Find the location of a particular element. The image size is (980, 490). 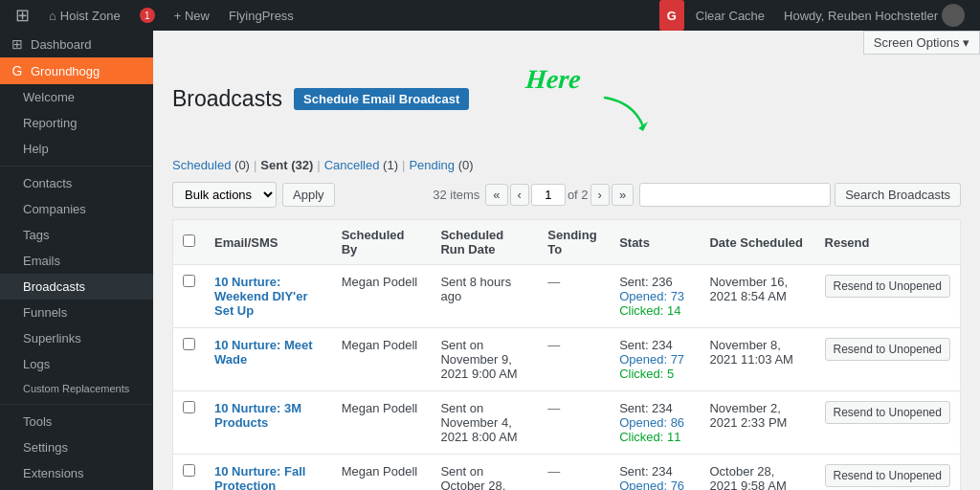

sidebar-label-settings: Settings is located at coordinates (46, 448).